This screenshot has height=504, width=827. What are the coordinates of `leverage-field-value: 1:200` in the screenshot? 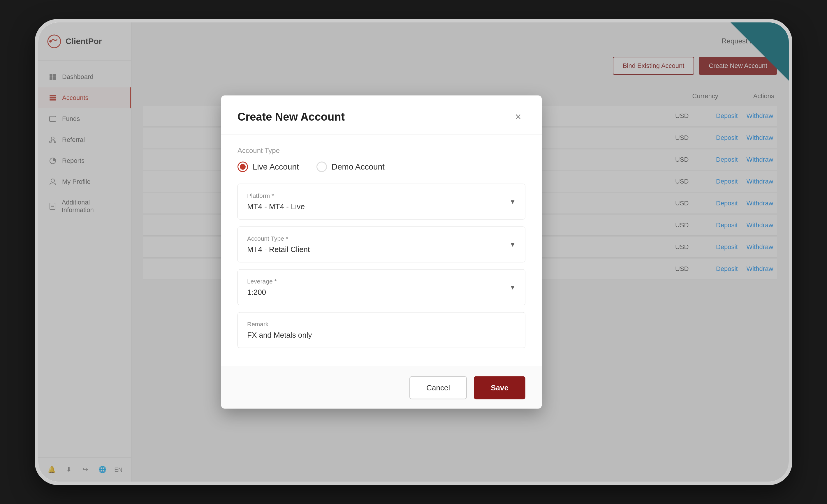 It's located at (381, 293).